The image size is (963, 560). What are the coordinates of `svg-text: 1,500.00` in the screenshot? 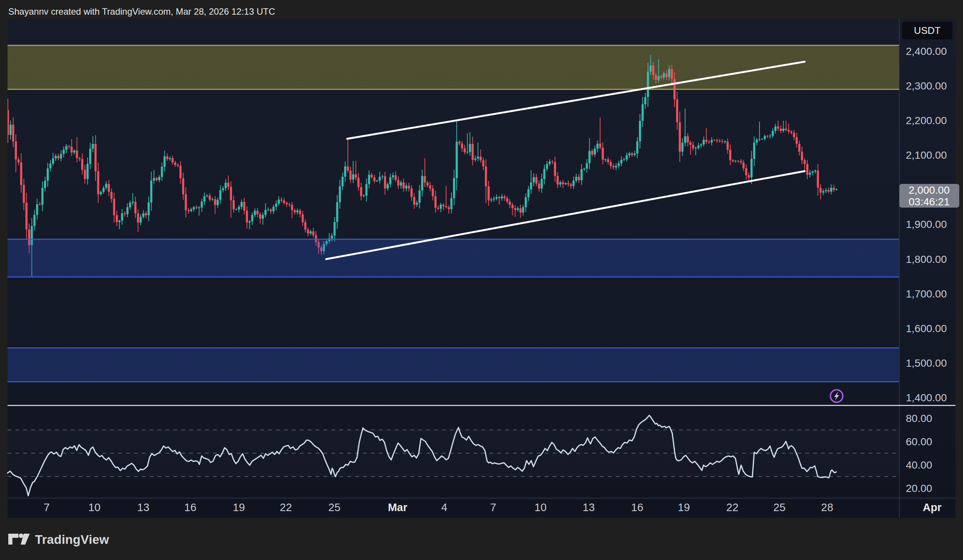 It's located at (926, 363).